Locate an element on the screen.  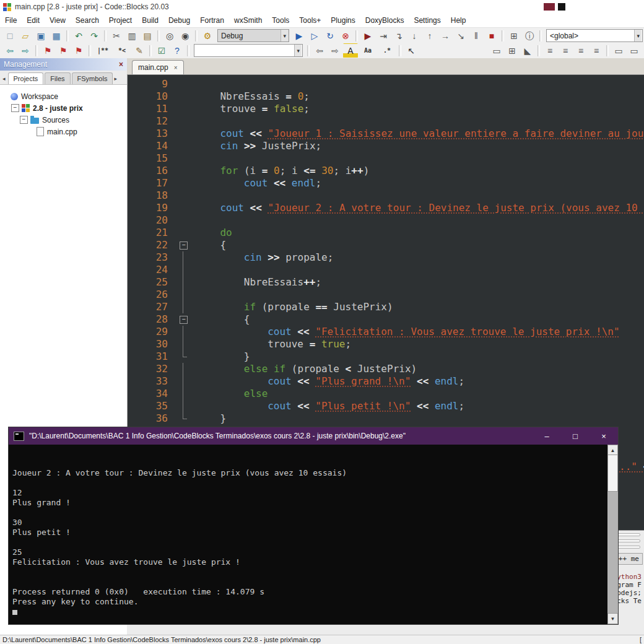
bookmark-prev-icon: ⚑ is located at coordinates (48, 51).